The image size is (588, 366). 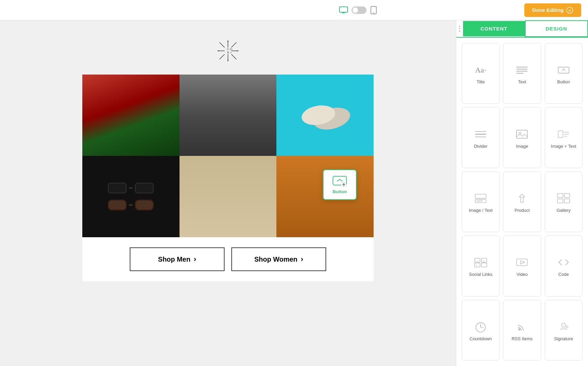 I want to click on panel-drag-handle, so click(x=460, y=29).